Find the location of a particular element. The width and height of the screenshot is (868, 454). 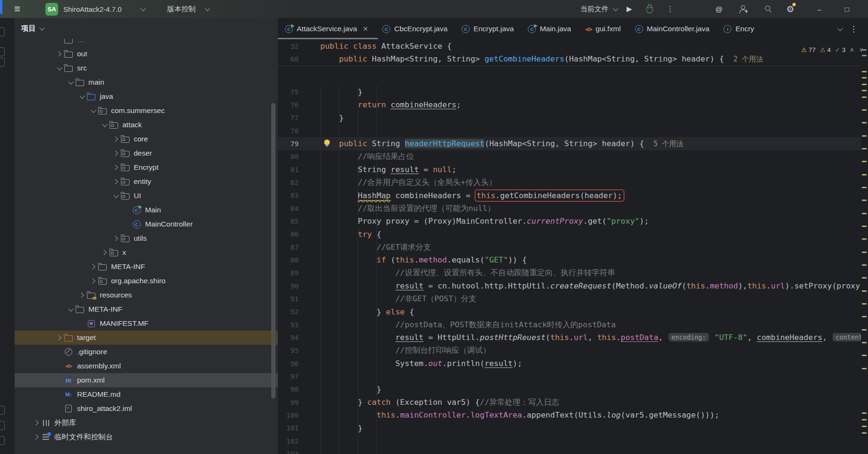

line-number: 80 is located at coordinates (288, 157).